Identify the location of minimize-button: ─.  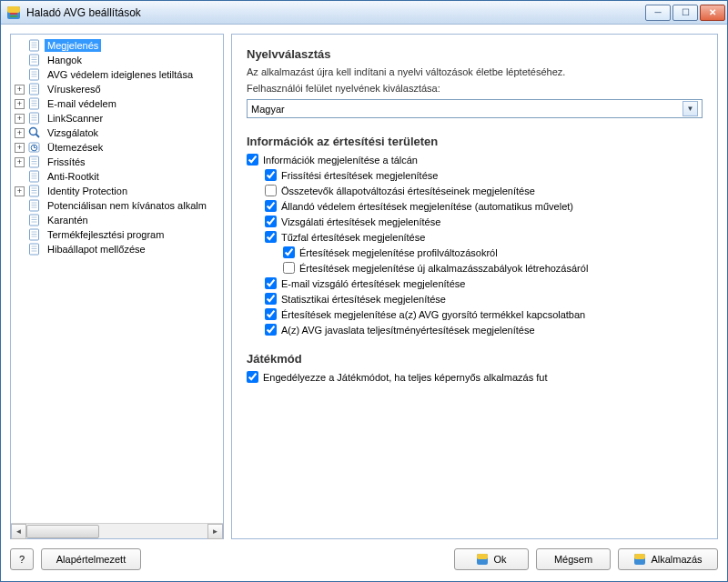
(658, 13).